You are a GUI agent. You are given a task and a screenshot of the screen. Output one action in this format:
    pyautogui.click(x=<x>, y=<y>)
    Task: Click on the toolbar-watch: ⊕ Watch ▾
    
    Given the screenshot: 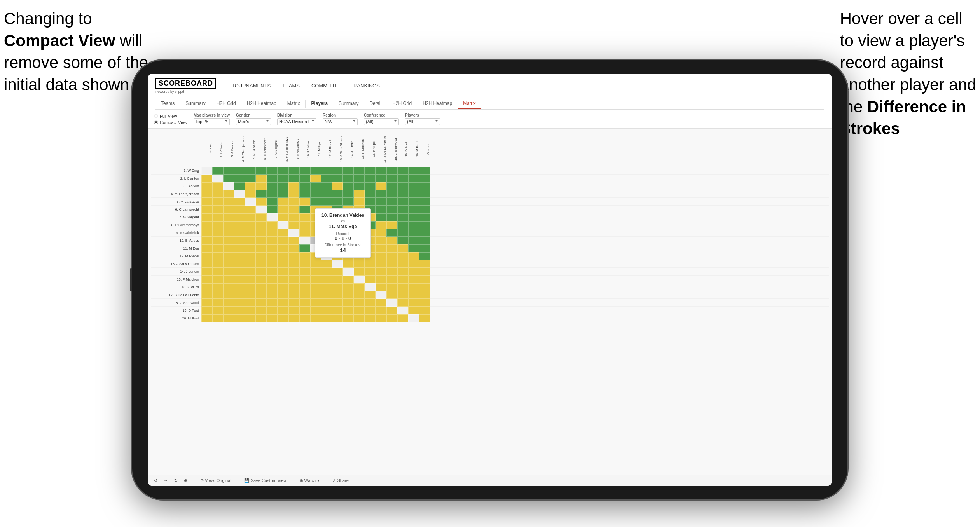 What is the action you would take?
    pyautogui.click(x=310, y=480)
    